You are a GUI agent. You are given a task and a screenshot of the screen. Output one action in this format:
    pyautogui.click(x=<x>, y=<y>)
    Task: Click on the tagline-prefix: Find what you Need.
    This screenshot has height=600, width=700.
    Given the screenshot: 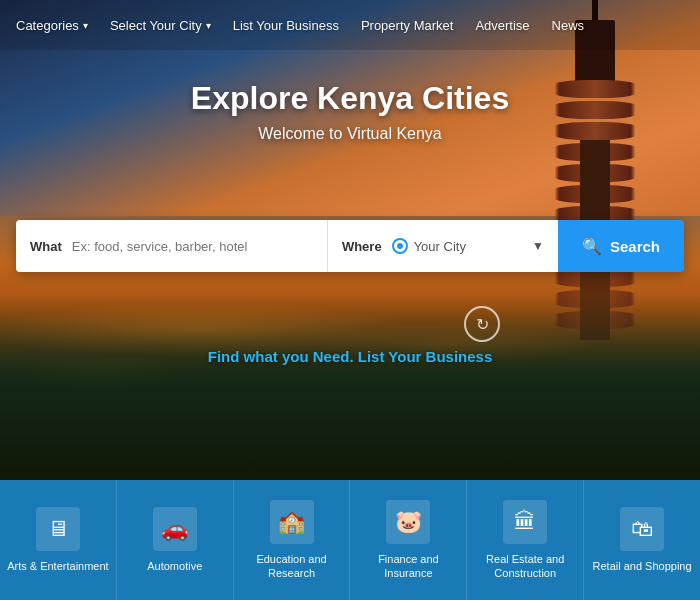 What is the action you would take?
    pyautogui.click(x=283, y=356)
    